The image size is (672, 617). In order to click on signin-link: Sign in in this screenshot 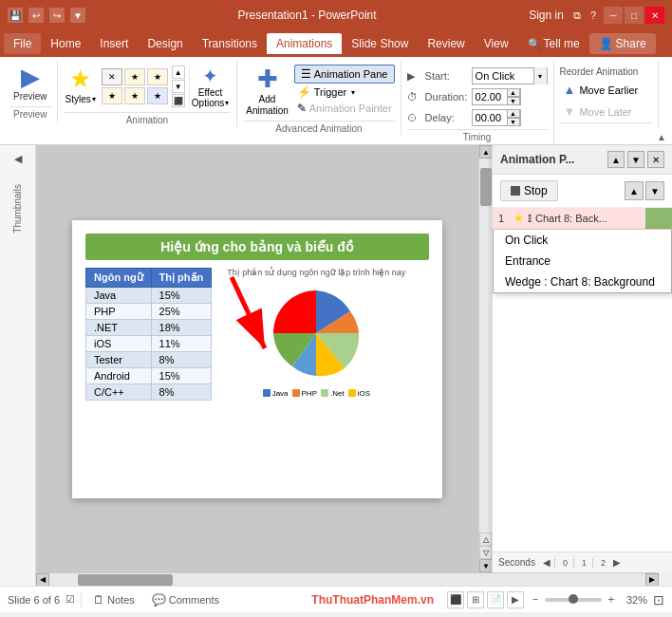, I will do `click(547, 15)`.